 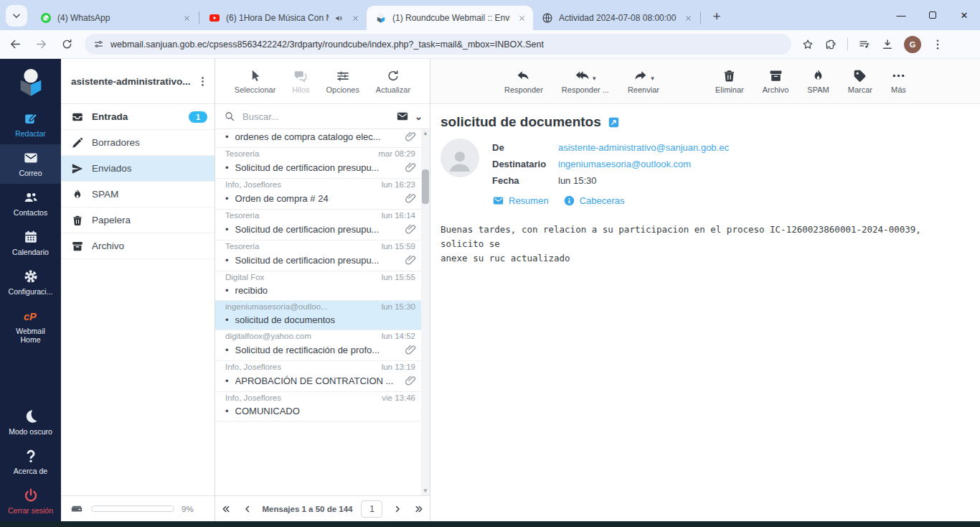 I want to click on last-page-button, so click(x=419, y=509).